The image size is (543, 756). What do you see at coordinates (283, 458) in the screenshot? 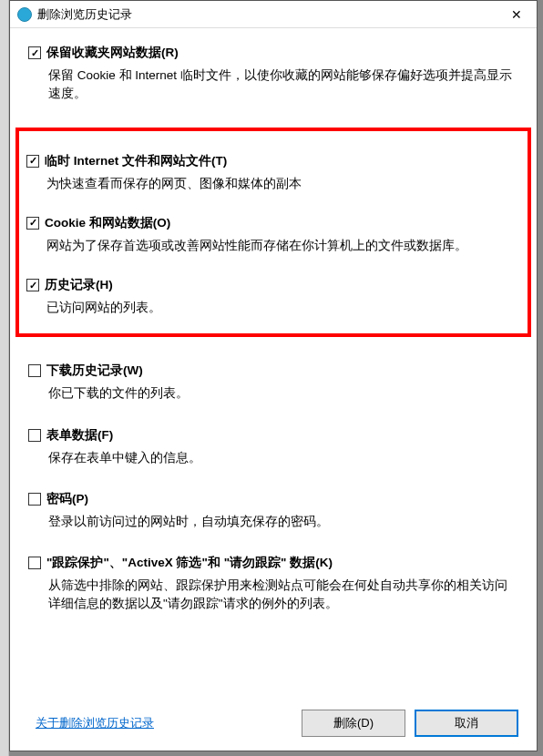
I see `desc-form-data: 保存在表单中键入的信息。` at bounding box center [283, 458].